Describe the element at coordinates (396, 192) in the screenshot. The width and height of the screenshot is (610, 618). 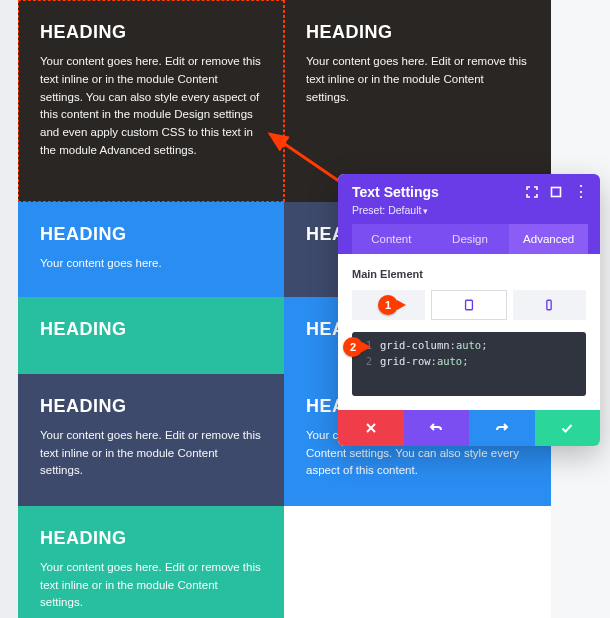
I see `panel-title: Text Settings` at that location.